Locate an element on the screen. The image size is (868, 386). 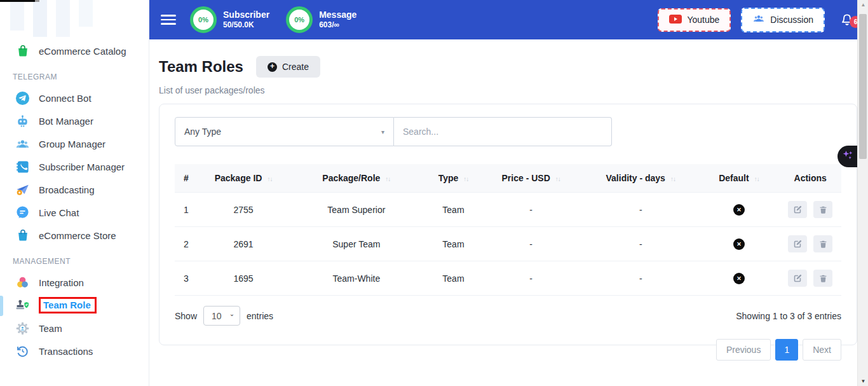
sidebar-item-team-role: Team Role is located at coordinates (74, 305).